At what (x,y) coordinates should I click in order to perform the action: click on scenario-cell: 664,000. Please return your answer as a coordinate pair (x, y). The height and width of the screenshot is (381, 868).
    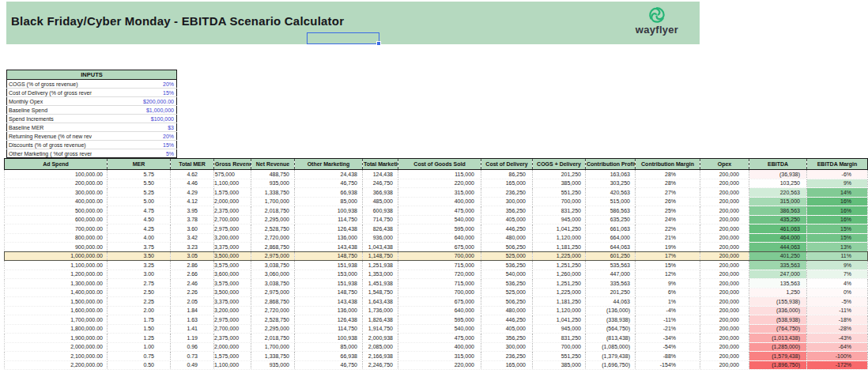
    Looking at the image, I should click on (610, 238).